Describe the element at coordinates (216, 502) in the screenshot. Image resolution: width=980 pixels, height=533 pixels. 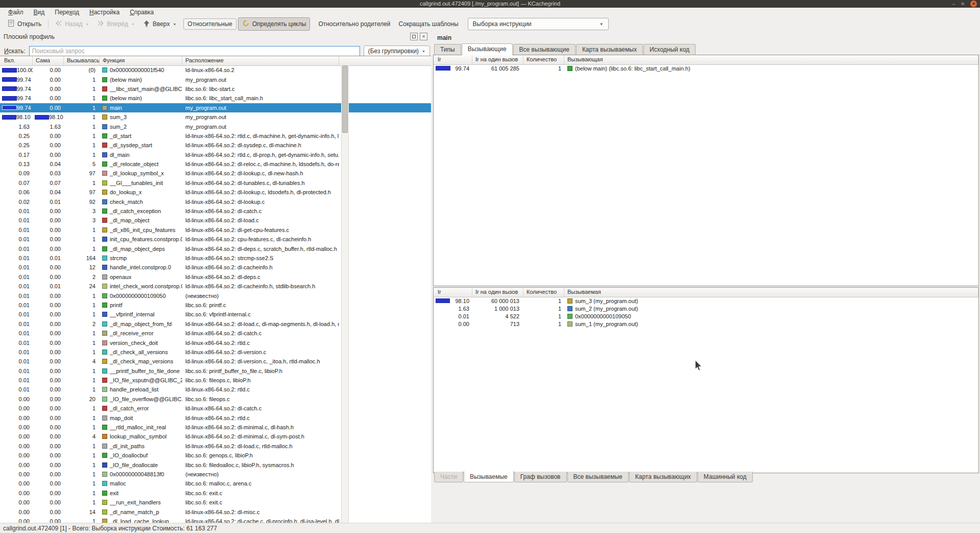
I see `table-row: 0.000.001__run_exit_handlerslibc.so.6: e…` at that location.